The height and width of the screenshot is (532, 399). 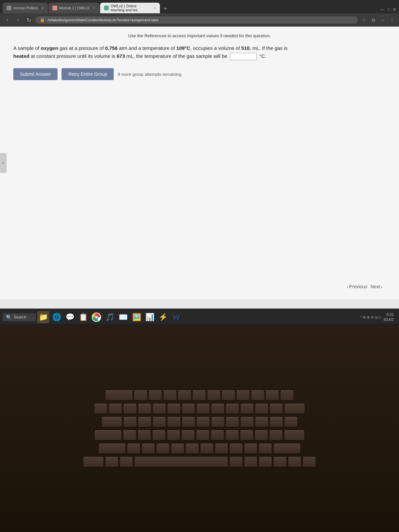 I want to click on browser-actions: ☆ ⧉ ○ ⋮, so click(x=378, y=20).